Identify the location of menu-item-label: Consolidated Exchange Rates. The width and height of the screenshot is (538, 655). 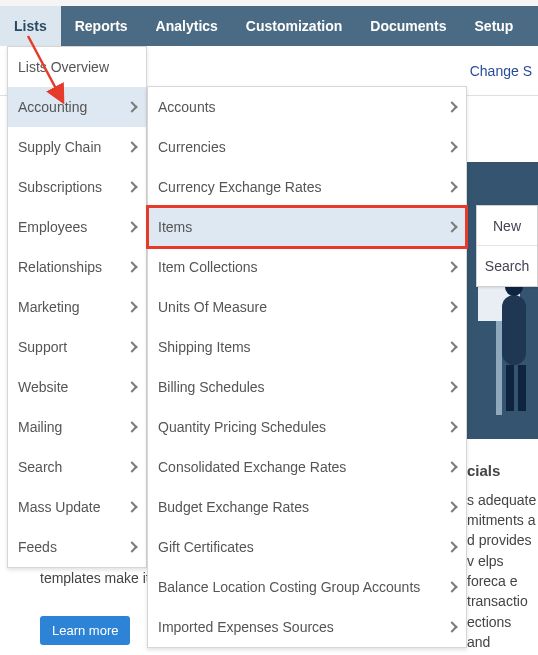
(252, 467).